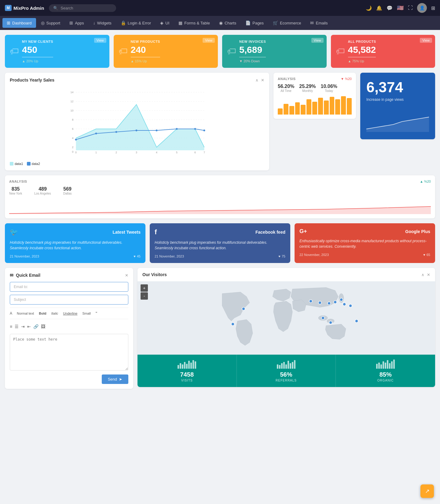  I want to click on visitors-stat-referrals: 56% REFERRALS, so click(287, 371).